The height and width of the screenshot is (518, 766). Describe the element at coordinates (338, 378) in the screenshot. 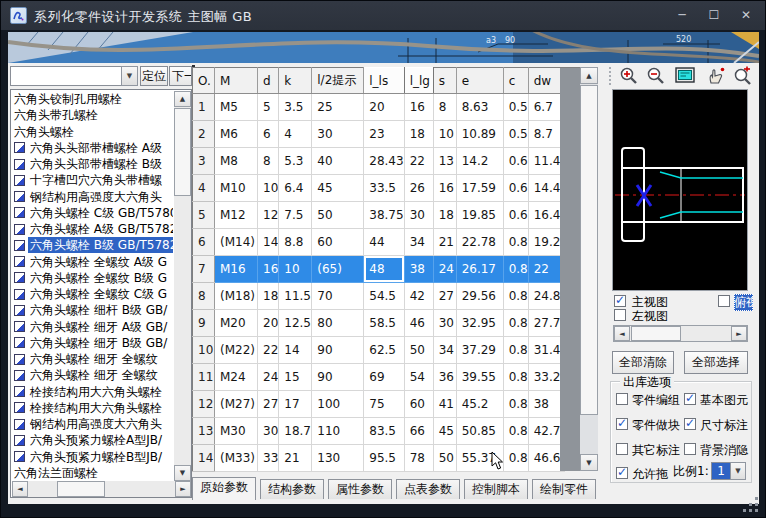

I see `data-cell: 90` at that location.